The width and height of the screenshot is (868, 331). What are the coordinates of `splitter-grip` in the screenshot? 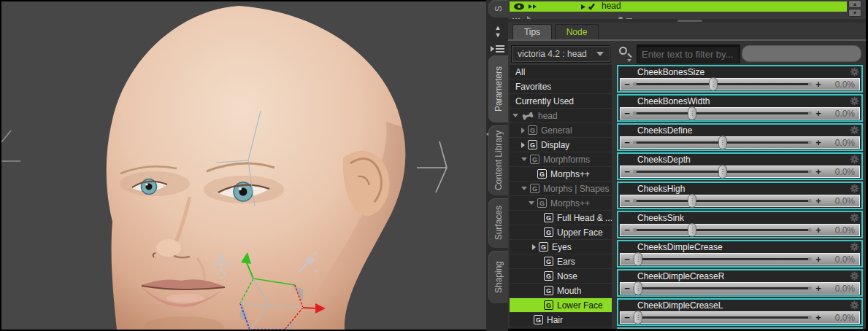 It's located at (690, 20).